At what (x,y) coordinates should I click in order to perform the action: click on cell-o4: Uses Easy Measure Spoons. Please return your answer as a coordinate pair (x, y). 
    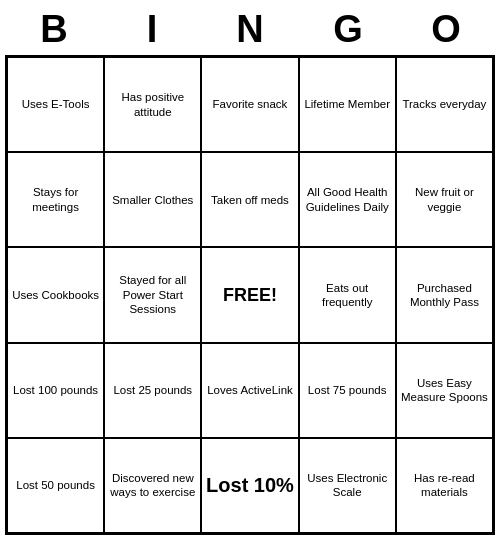
    Looking at the image, I should click on (444, 390).